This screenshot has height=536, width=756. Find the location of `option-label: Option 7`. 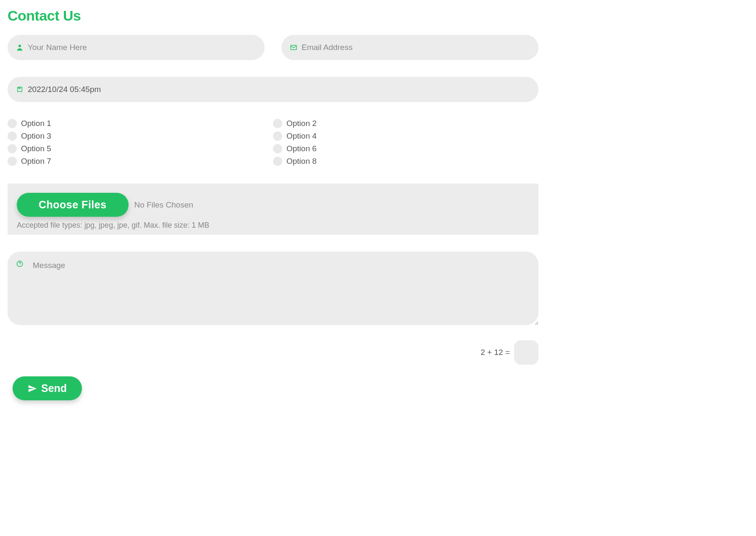

option-label: Option 7 is located at coordinates (36, 161).